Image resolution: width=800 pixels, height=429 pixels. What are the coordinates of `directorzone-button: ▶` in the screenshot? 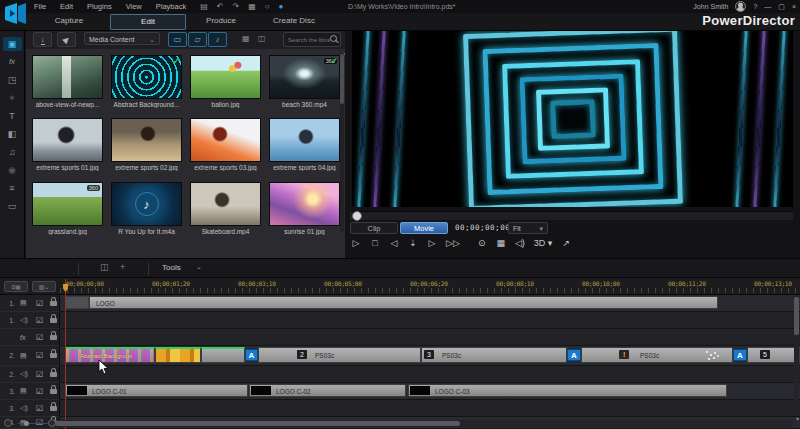 It's located at (66, 40).